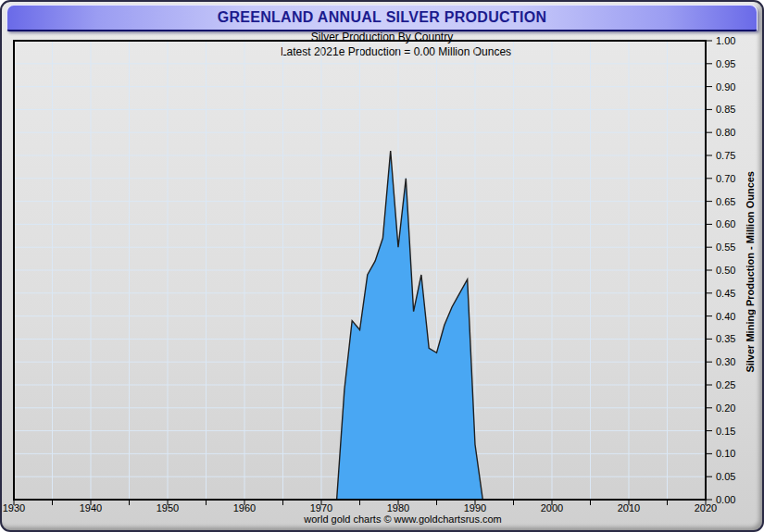 The width and height of the screenshot is (764, 532). I want to click on y-axis-label: 0.05, so click(726, 476).